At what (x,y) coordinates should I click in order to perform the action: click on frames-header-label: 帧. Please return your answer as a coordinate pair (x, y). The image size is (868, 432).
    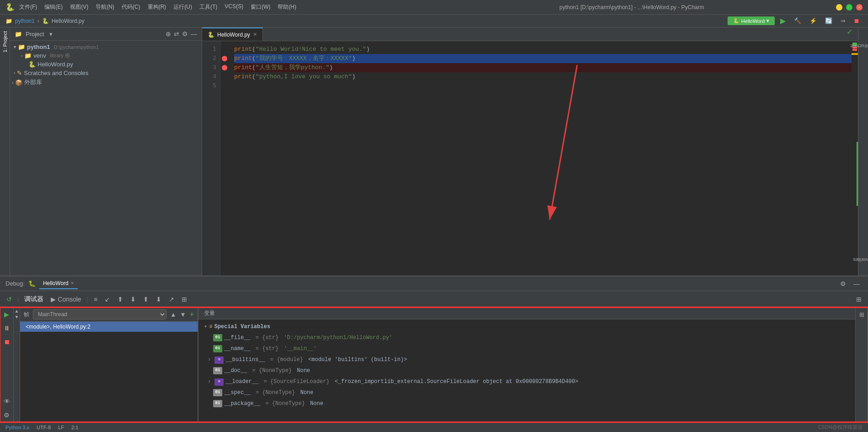
    Looking at the image, I should click on (27, 315).